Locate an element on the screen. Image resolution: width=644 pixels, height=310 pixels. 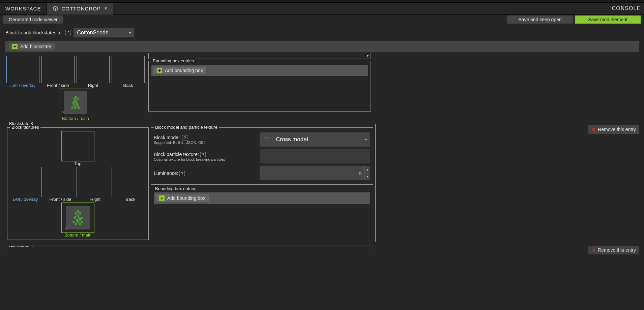
block-model-sublabel: Supported: Built-in, JSON, OBJ is located at coordinates (207, 143).